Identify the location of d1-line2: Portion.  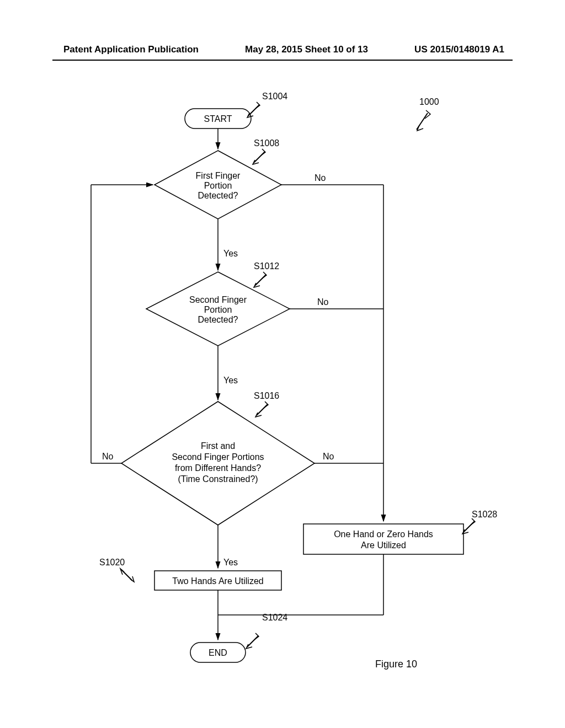
(218, 185).